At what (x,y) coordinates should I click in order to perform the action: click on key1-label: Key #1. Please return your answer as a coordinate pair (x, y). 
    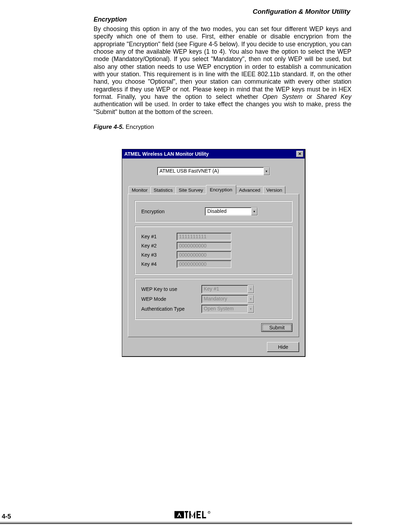
    Looking at the image, I should click on (159, 237).